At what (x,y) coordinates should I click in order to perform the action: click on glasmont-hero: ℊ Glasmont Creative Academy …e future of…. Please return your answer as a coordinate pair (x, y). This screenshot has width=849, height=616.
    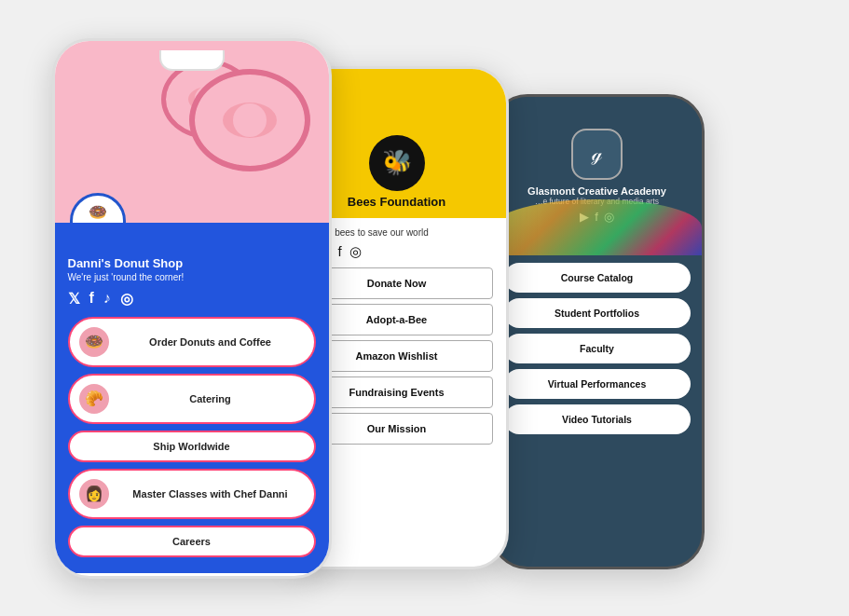
    Looking at the image, I should click on (597, 176).